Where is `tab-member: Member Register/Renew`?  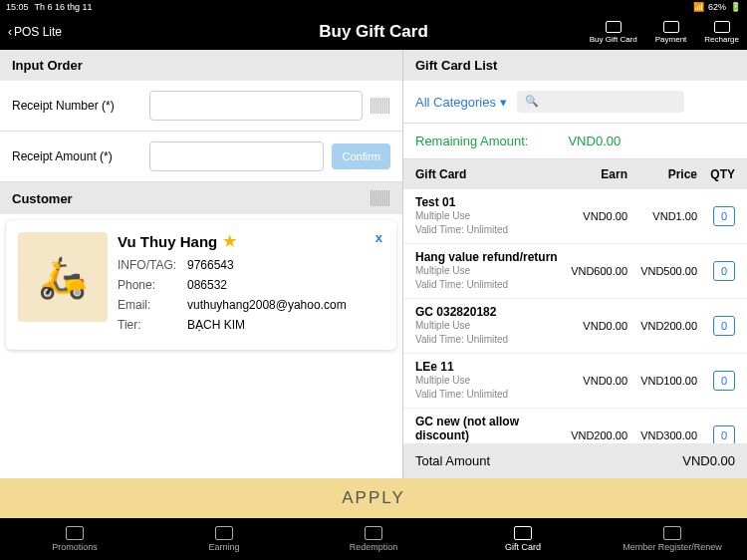
tab-member: Member Register/Renew is located at coordinates (672, 539).